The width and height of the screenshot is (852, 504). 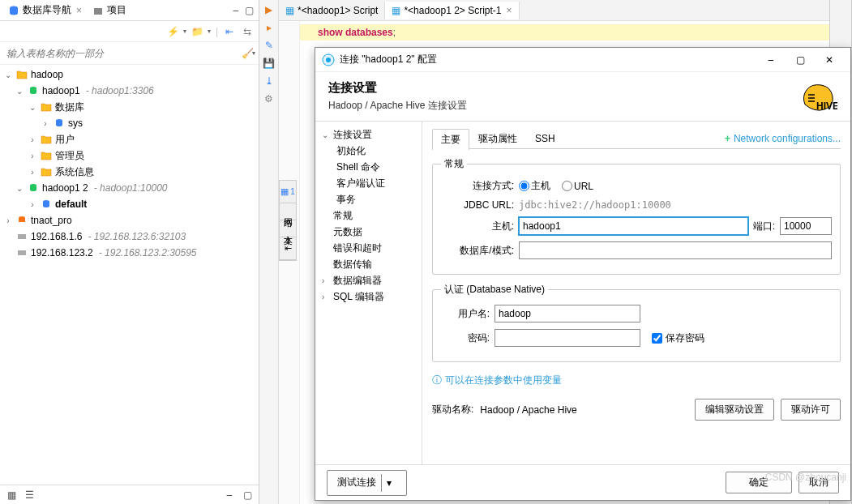 What do you see at coordinates (657, 339) in the screenshot?
I see `save-password-input` at bounding box center [657, 339].